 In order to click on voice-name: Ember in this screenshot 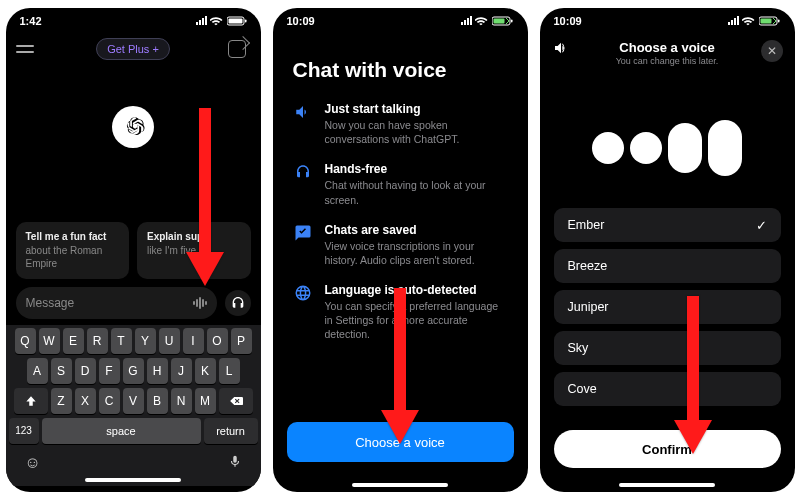, I will do `click(586, 225)`.